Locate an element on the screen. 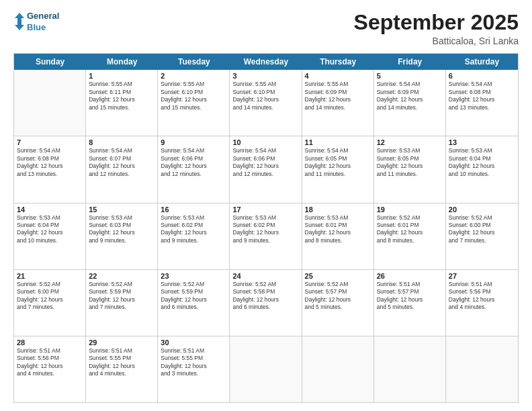 The image size is (532, 411). title-section: September 2025 Batticaloa, Sri Lanka is located at coordinates (437, 28).